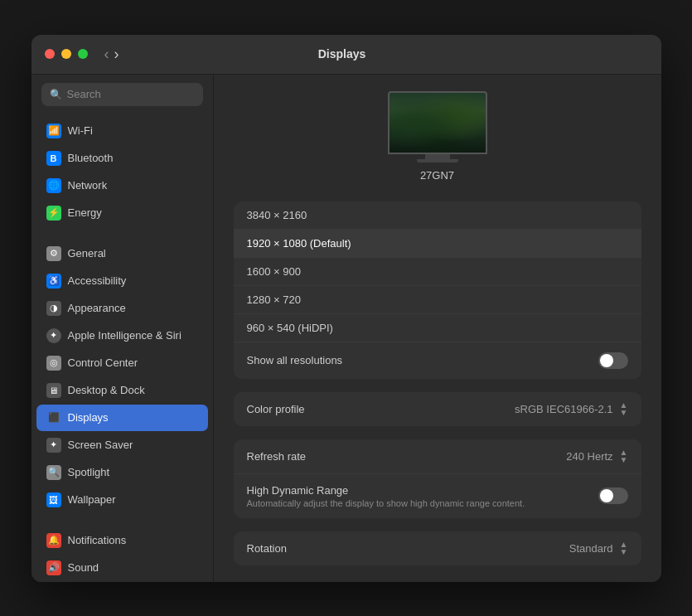  What do you see at coordinates (123, 541) in the screenshot?
I see `sidebar-item-notifications: 🔔 Notifications` at bounding box center [123, 541].